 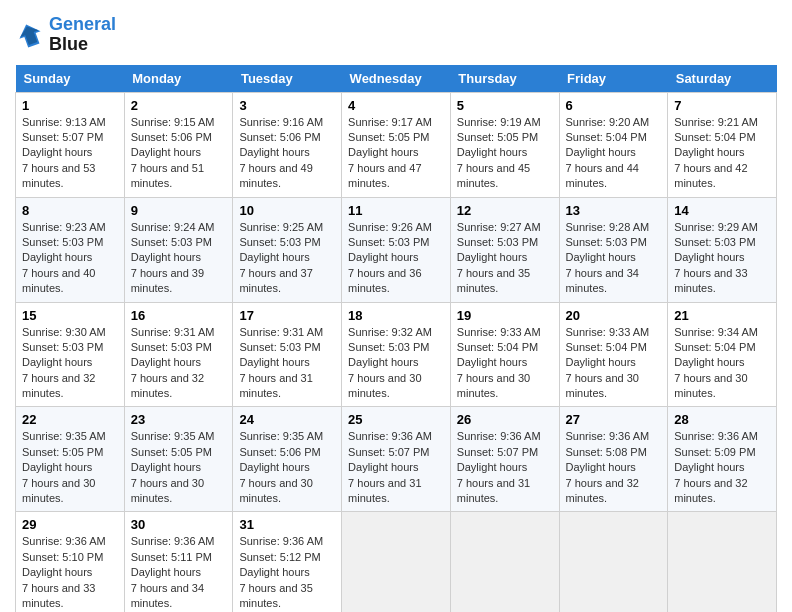 I want to click on day-info: Sunrise: 9:36 AM Sunset: 5:07 PM Dayligh…, so click(x=505, y=468).